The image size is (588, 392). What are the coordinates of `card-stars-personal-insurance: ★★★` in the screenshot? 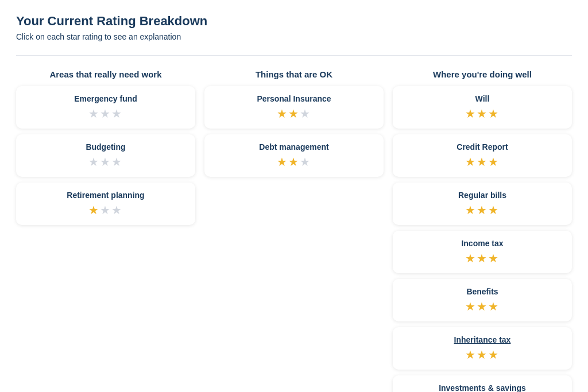 It's located at (294, 114).